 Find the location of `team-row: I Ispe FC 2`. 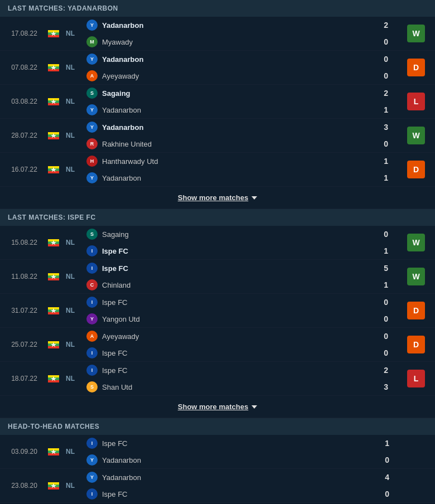

team-row: I Ispe FC 2 is located at coordinates (240, 370).